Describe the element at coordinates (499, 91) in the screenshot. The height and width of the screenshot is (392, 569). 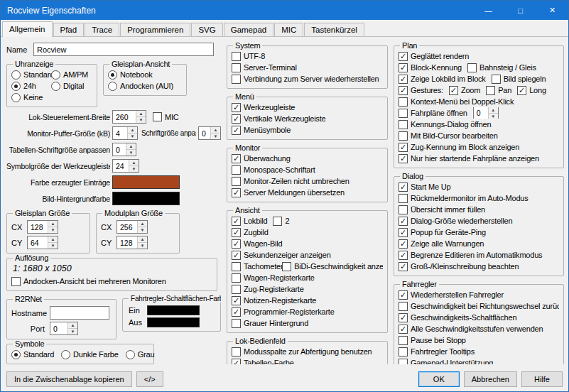
I see `checkbox-pan: Pan` at that location.